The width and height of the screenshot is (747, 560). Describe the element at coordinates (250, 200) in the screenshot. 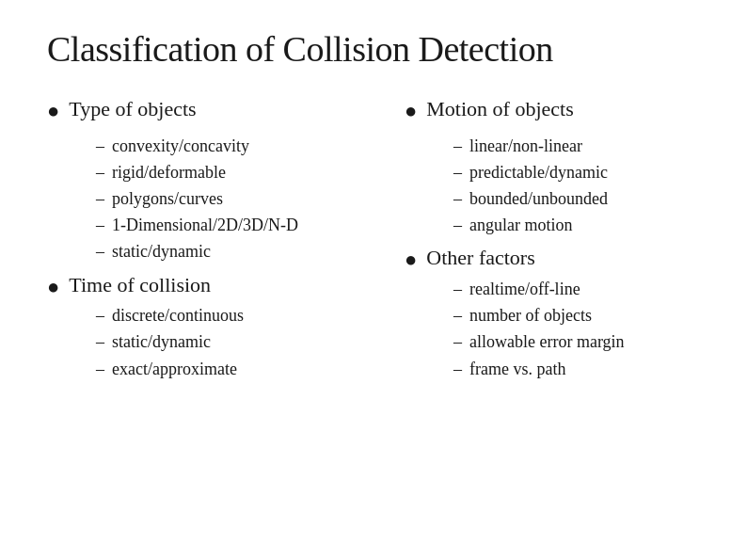

I see `type-of-objects-sublist: – convexity/concavity – rigid/deformable…` at that location.